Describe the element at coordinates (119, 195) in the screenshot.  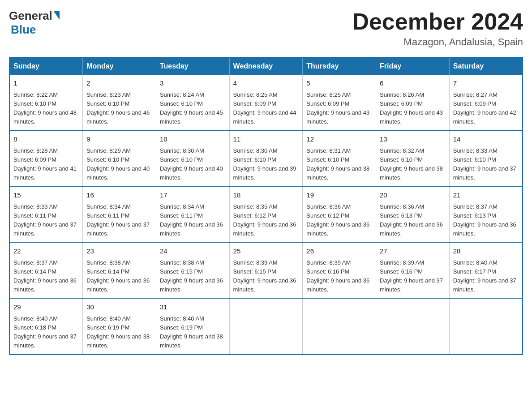
I see `day-number: 16` at that location.